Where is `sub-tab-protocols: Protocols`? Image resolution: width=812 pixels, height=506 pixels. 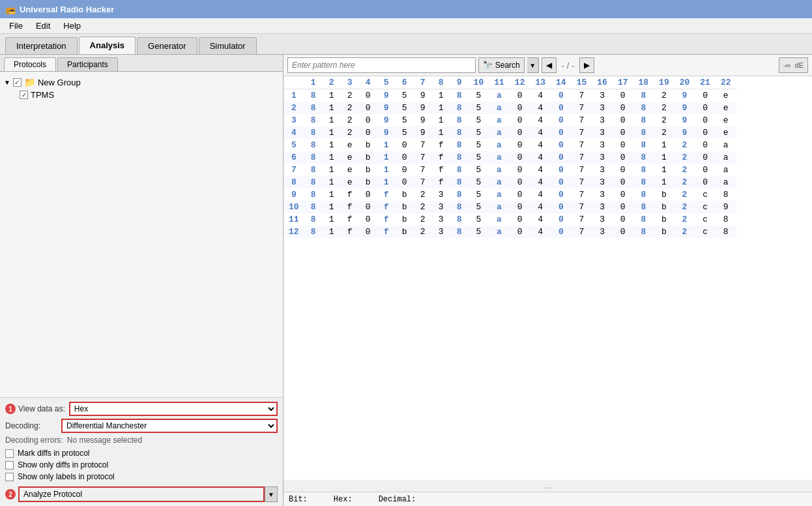
sub-tab-protocols: Protocols is located at coordinates (30, 64).